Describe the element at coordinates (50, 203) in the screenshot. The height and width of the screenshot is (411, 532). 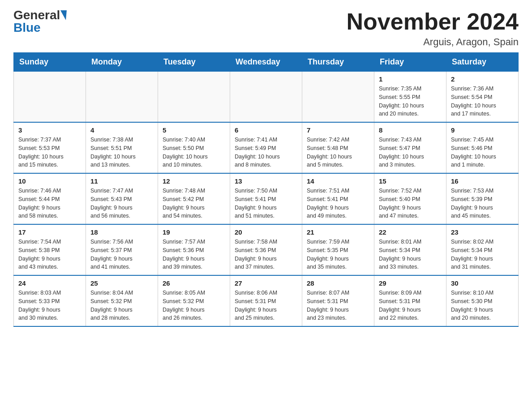
I see `day-info: Sunrise: 7:46 AM Sunset: 5:44 PM Dayligh…` at that location.